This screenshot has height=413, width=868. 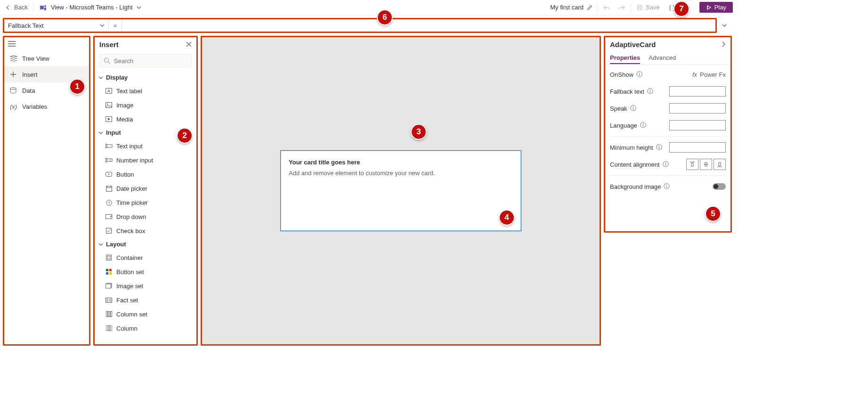 I want to click on play-icon, so click(x=709, y=8).